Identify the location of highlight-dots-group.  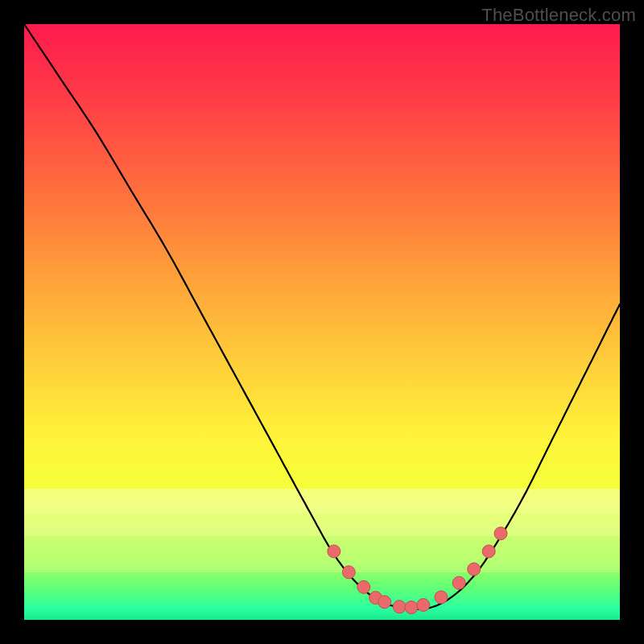
(417, 571).